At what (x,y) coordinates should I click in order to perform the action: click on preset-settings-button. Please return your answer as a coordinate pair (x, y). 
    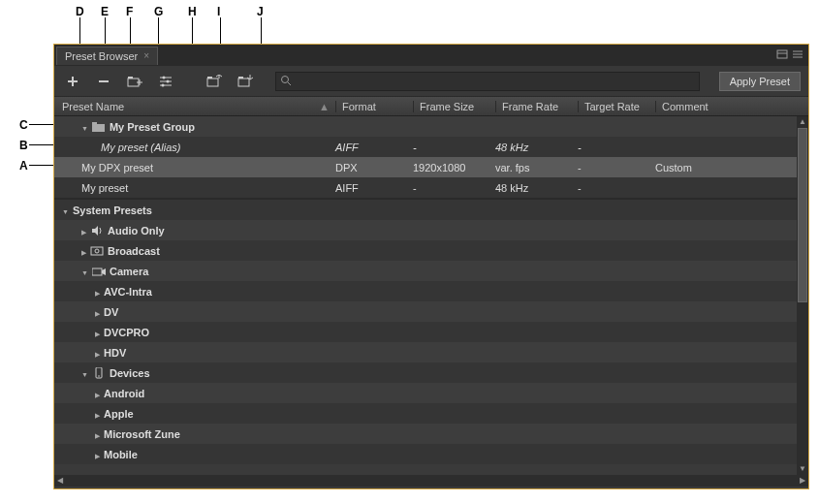
    Looking at the image, I should click on (166, 81).